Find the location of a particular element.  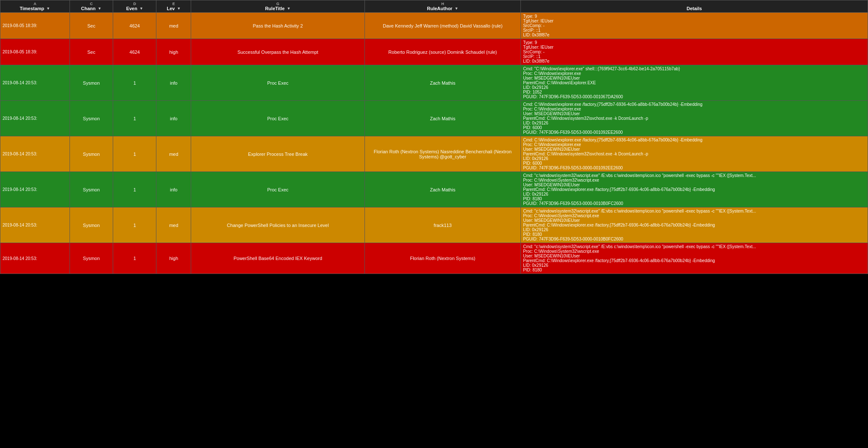

level-header-label: Lev is located at coordinates (170, 8).